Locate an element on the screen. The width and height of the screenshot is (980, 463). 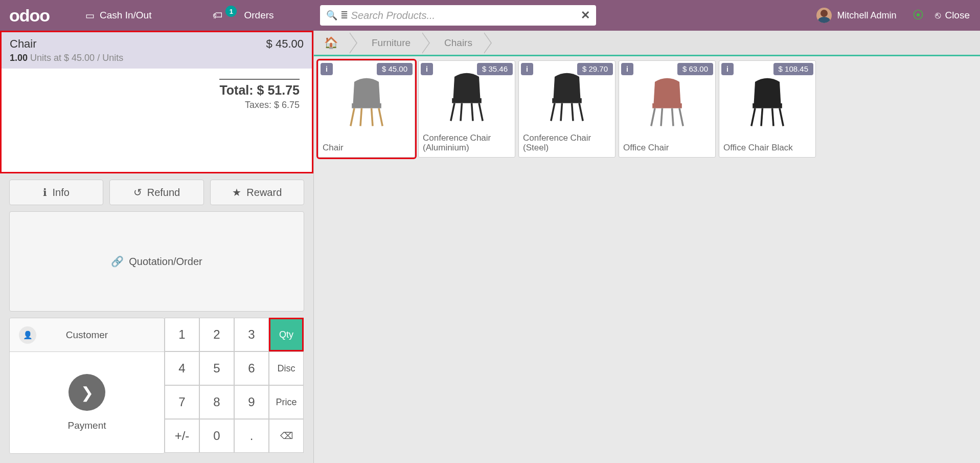
product-card: i $ 35.46 Conference Chair (Aluminium) is located at coordinates (467, 109).